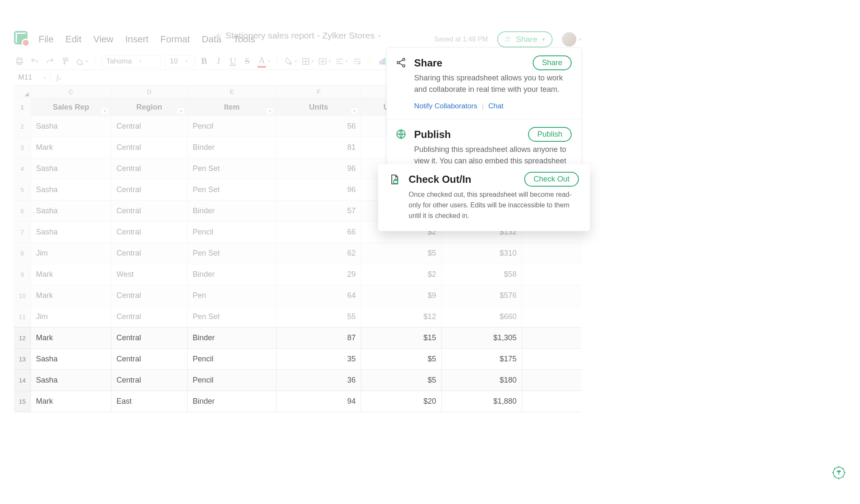  What do you see at coordinates (482, 295) in the screenshot?
I see `cell: $576` at bounding box center [482, 295].